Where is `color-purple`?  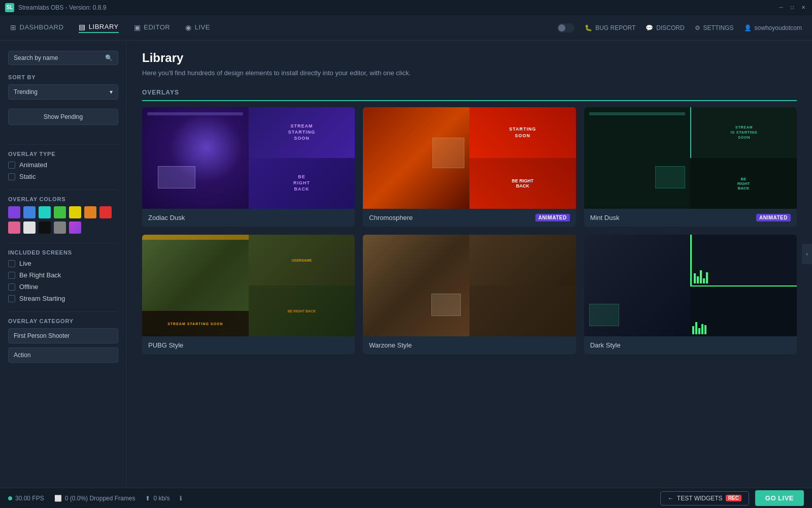
color-purple is located at coordinates (14, 212).